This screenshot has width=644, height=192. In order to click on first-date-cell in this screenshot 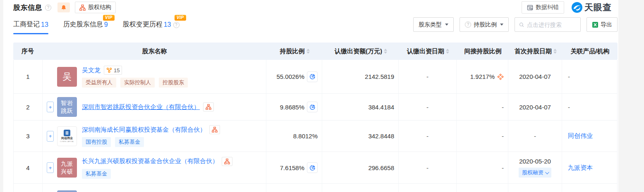, I will do `click(535, 188)`.